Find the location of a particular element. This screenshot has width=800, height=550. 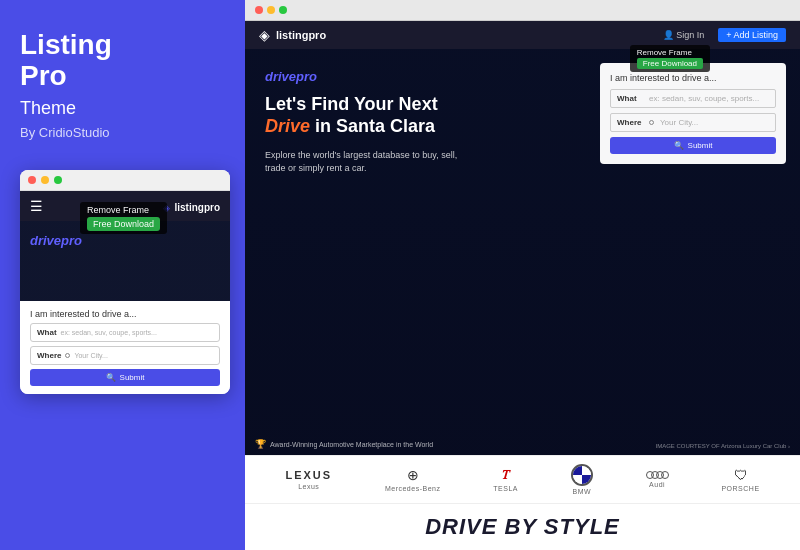

brands-bar: LEXUS Lexus ⊕ Mercedes-Benz 𝑇 TESLA is located at coordinates (522, 479).